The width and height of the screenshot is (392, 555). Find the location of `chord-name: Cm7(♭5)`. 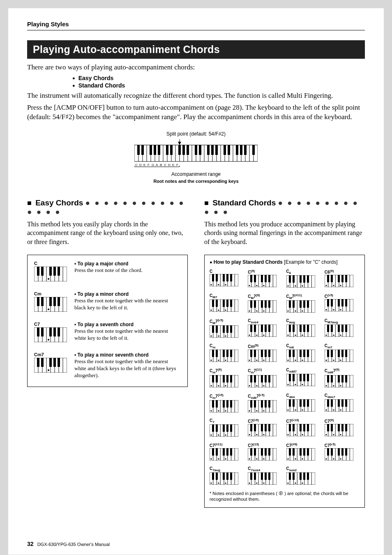

chord-name: Cm7(♭5) is located at coordinates (227, 396).